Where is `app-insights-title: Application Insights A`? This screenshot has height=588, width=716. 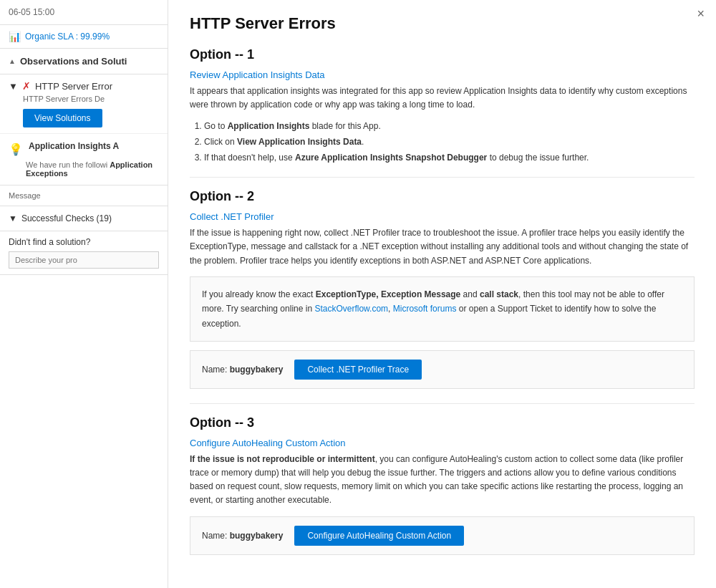 app-insights-title: Application Insights A is located at coordinates (74, 146).